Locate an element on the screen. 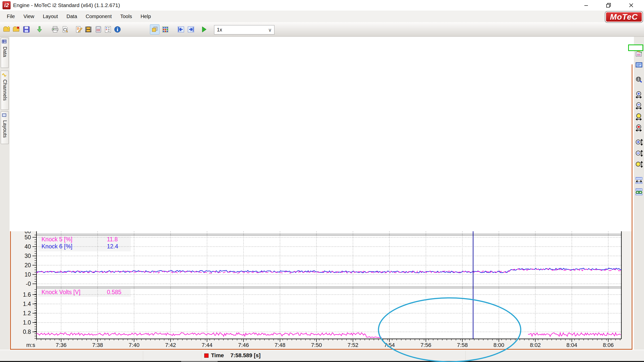 This screenshot has width=644, height=362. load-data-button is located at coordinates (39, 29).